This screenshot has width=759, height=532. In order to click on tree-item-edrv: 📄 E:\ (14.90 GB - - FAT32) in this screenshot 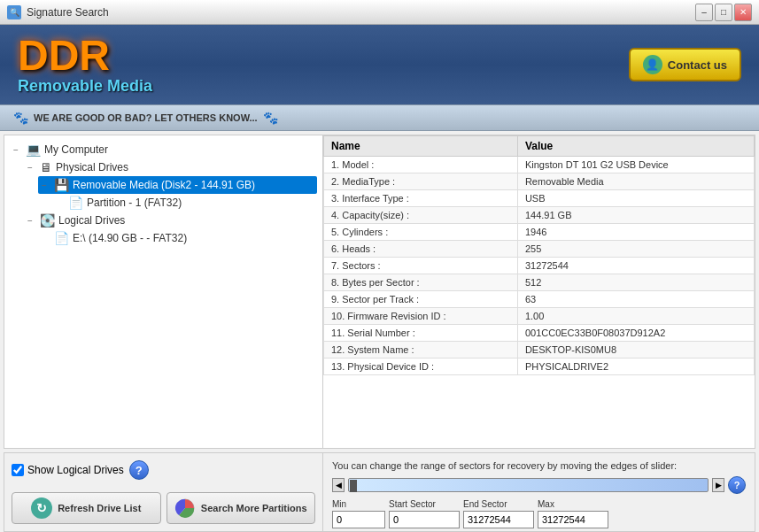, I will do `click(177, 238)`.